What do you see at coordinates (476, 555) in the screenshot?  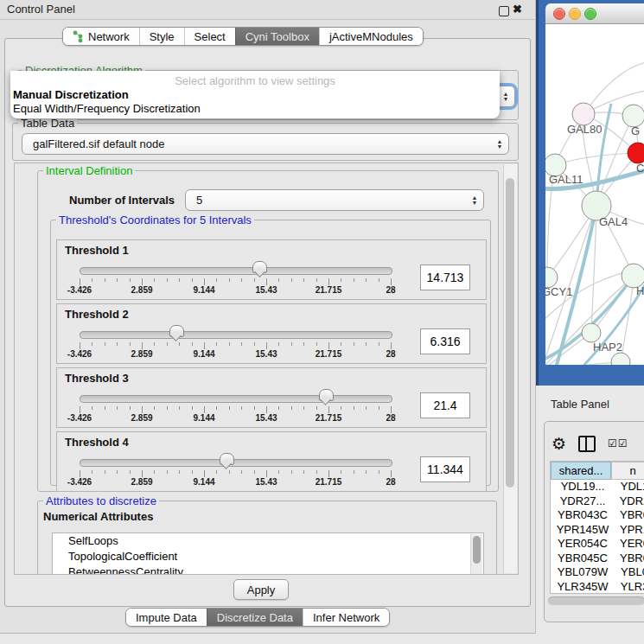 I see `attributes-list-scrollbar` at bounding box center [476, 555].